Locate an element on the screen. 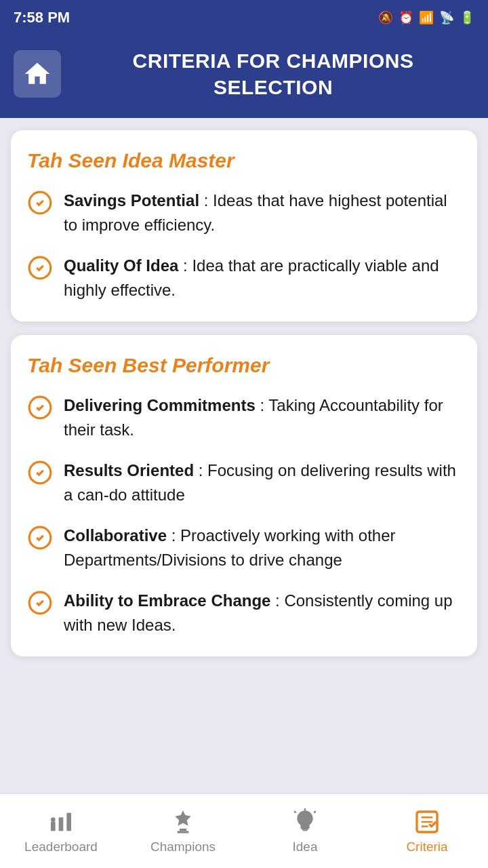 The image size is (488, 868). nav-label-idea: Idea is located at coordinates (305, 847).